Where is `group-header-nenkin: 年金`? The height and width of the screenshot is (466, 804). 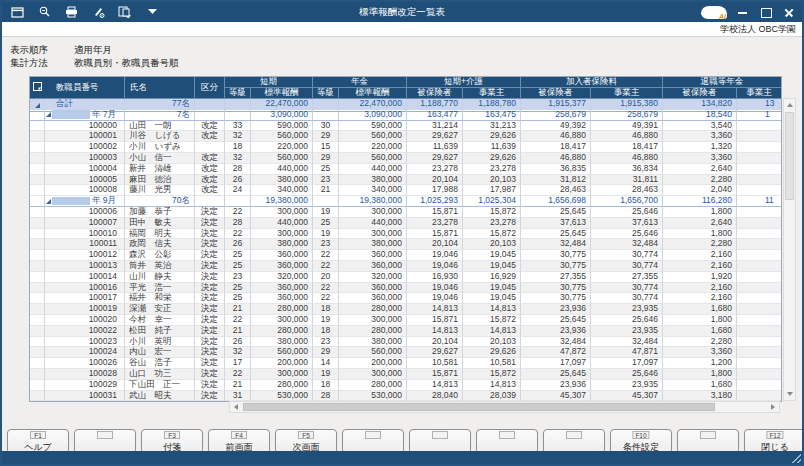
group-header-nenkin: 年金 is located at coordinates (360, 82).